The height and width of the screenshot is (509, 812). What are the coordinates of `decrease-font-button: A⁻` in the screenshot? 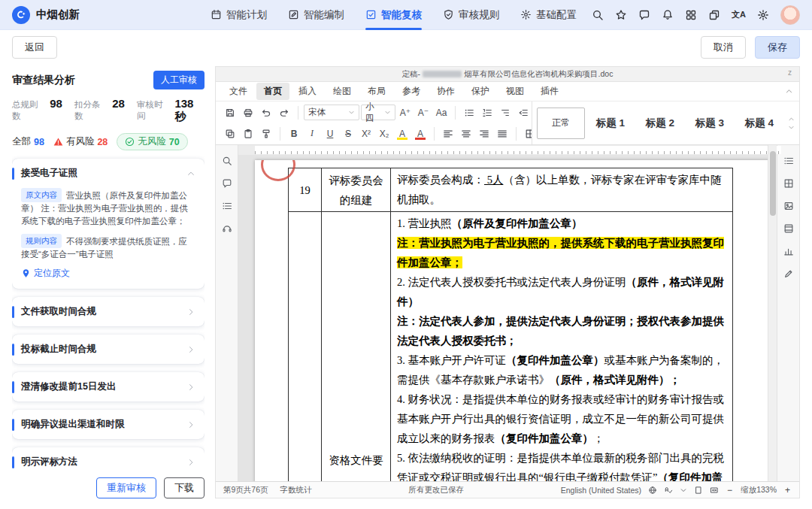 It's located at (423, 113).